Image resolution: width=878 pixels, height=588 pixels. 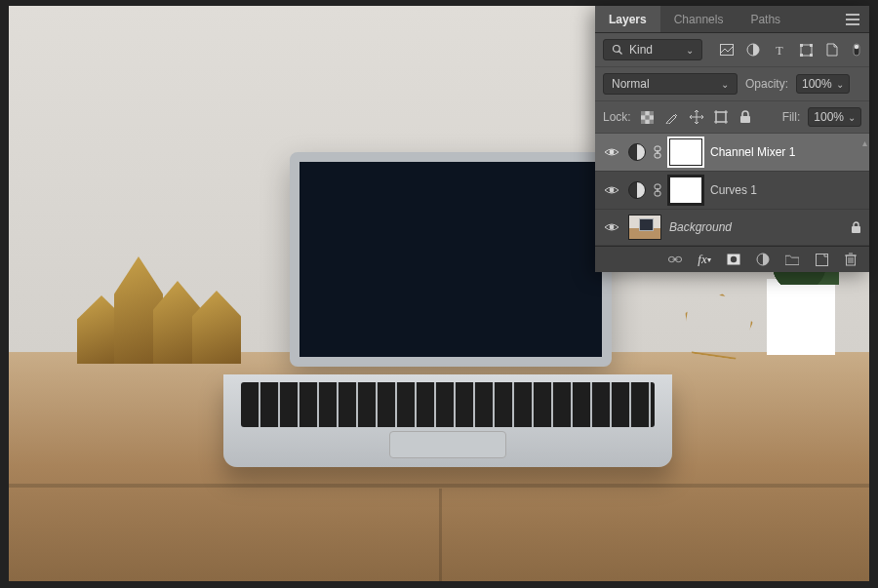 What do you see at coordinates (448, 421) in the screenshot?
I see `photo-laptop-base` at bounding box center [448, 421].